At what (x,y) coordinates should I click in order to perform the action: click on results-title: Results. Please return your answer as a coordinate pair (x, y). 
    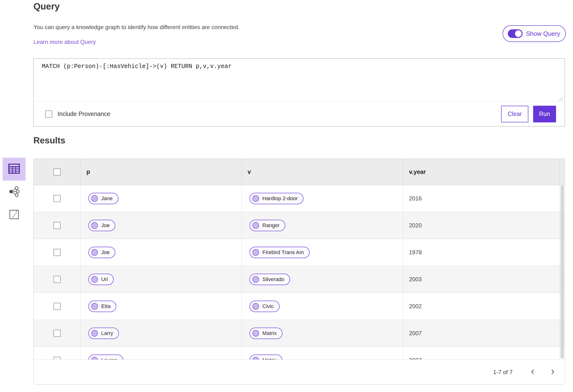
    Looking at the image, I should click on (49, 140).